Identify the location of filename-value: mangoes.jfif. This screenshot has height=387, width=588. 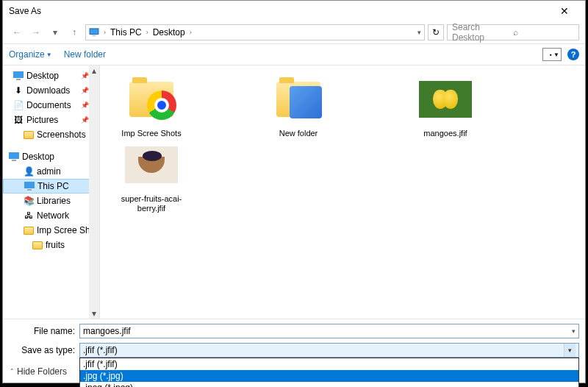
(107, 331).